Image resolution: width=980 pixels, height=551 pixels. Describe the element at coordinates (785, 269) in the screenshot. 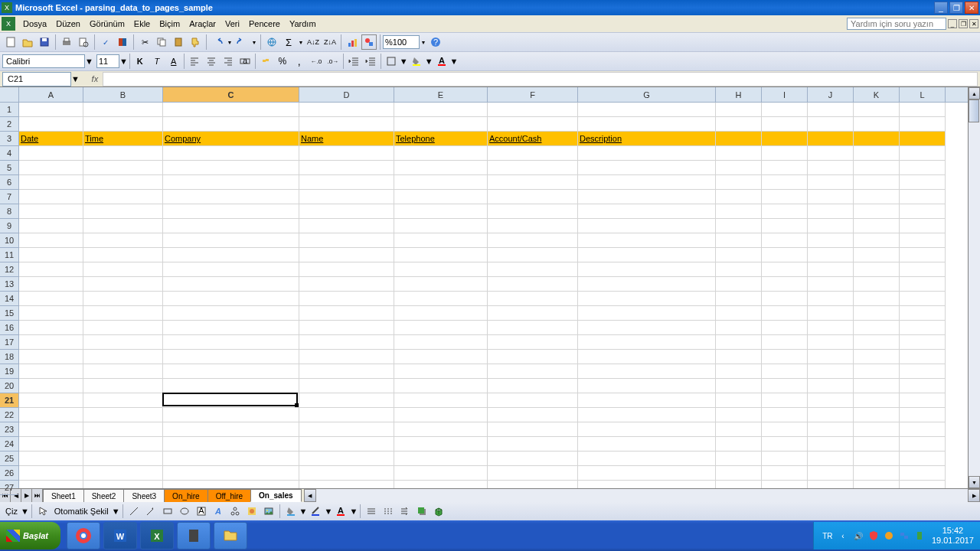

I see `cell-I12` at that location.